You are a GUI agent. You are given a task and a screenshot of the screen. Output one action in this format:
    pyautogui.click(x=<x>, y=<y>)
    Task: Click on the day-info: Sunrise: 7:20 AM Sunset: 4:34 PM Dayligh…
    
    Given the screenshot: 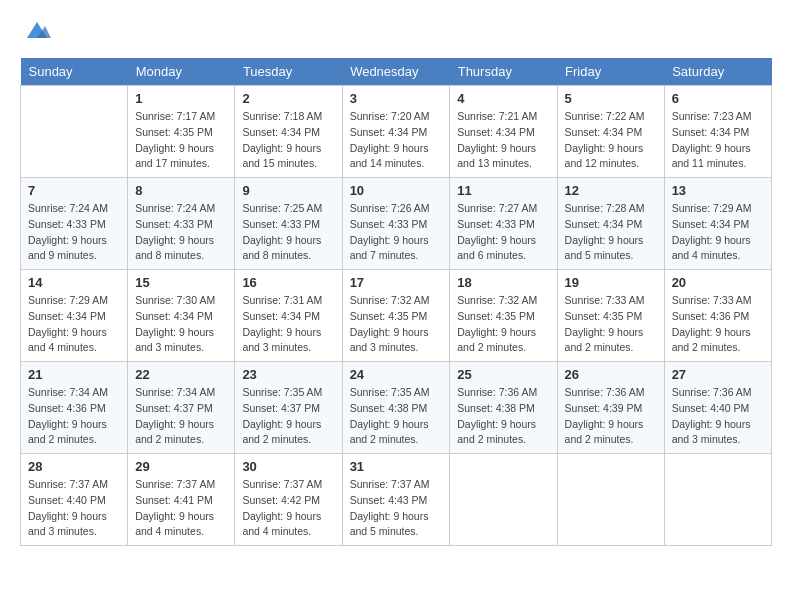 What is the action you would take?
    pyautogui.click(x=396, y=140)
    